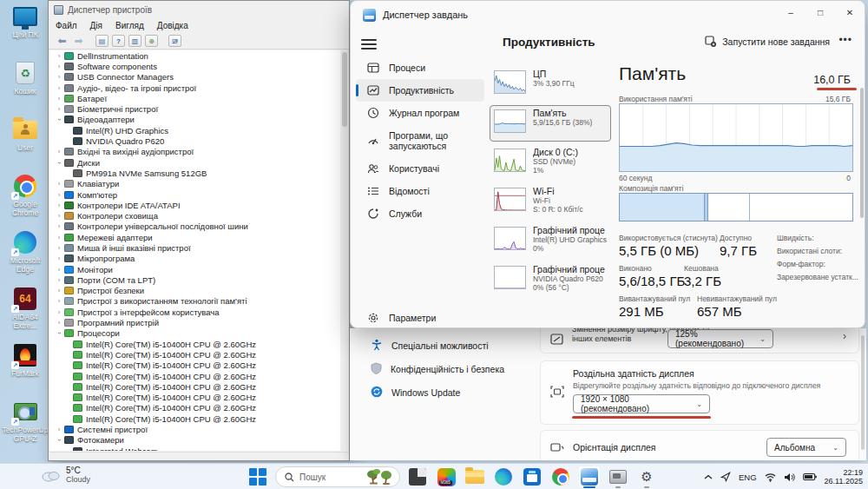 The height and width of the screenshot is (489, 868). Describe the element at coordinates (503, 477) in the screenshot. I see `taskbar-app-edge` at that location.